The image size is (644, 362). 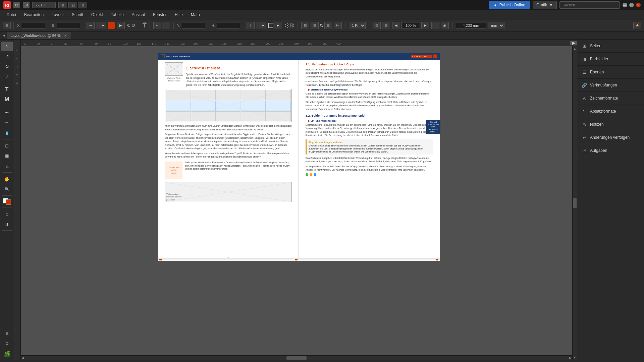 What do you see at coordinates (7, 166) in the screenshot?
I see `tool-shape: △` at bounding box center [7, 166].